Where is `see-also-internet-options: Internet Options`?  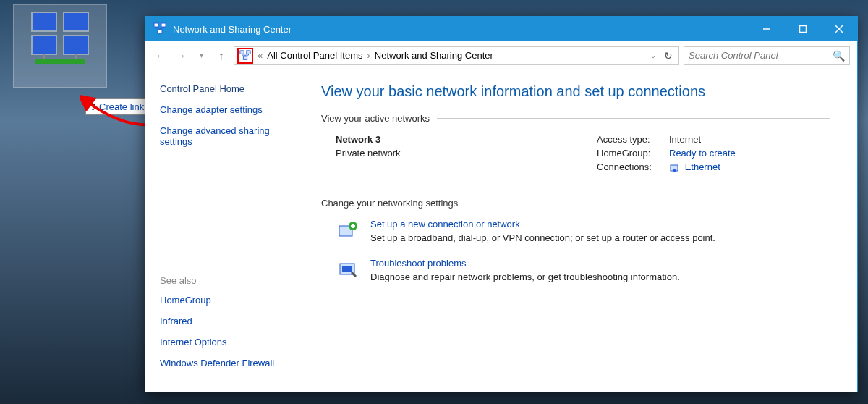 see-also-internet-options: Internet Options is located at coordinates (227, 342).